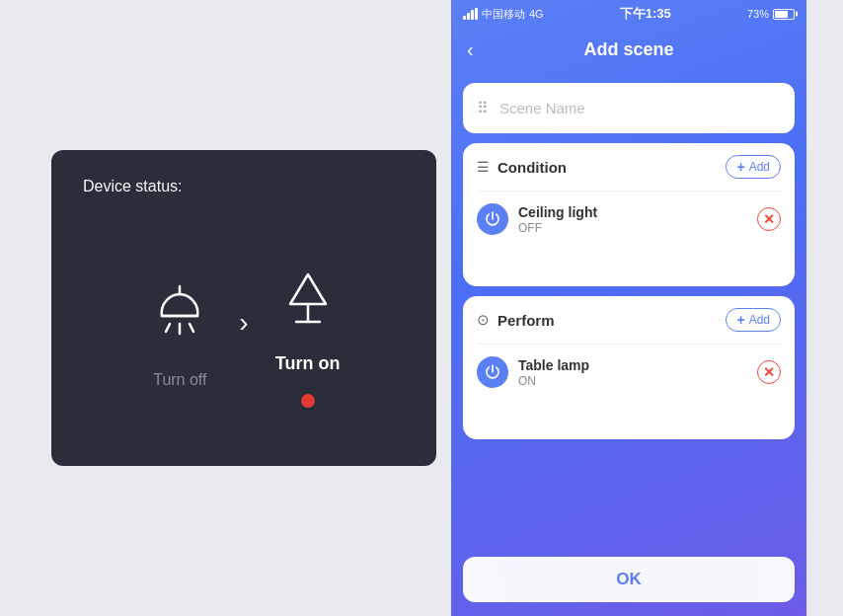  Describe the element at coordinates (503, 14) in the screenshot. I see `status-left: 中国移动 4G` at that location.